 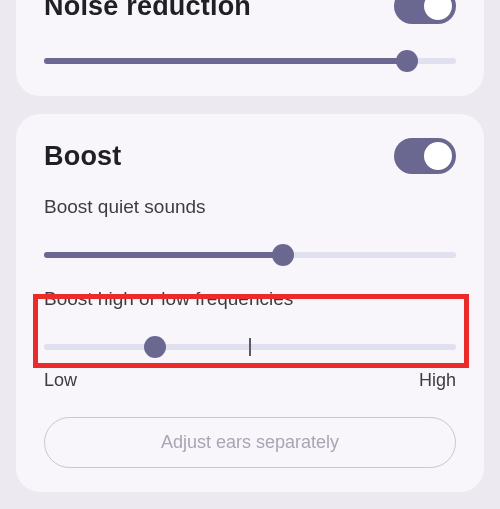 I want to click on freq-low-label: Low, so click(x=60, y=380).